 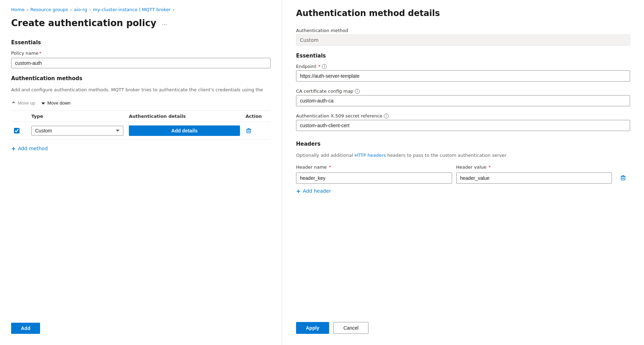 What do you see at coordinates (490, 167) in the screenshot?
I see `header-value-required: *` at bounding box center [490, 167].